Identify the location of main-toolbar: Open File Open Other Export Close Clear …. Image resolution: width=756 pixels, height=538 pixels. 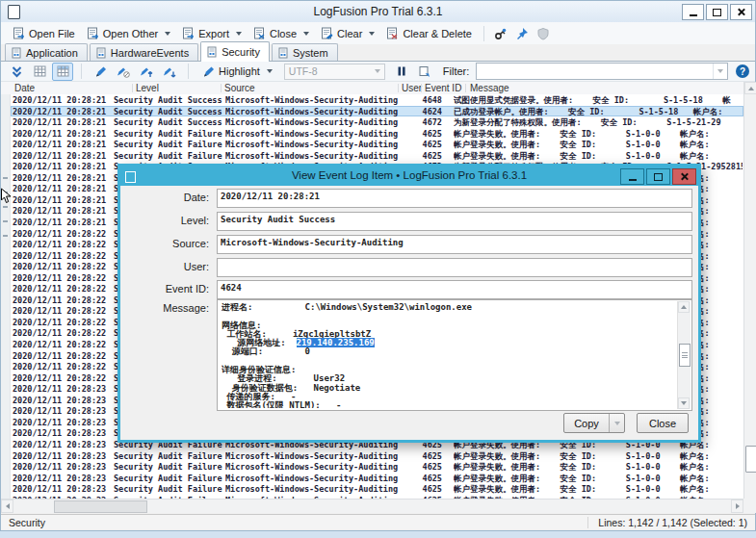
(378, 33).